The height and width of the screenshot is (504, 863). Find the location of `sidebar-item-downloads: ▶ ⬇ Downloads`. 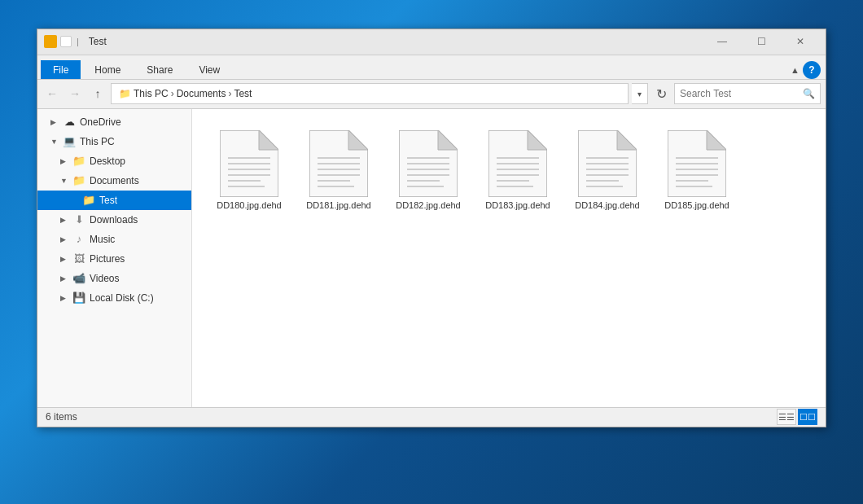

sidebar-item-downloads: ▶ ⬇ Downloads is located at coordinates (114, 220).